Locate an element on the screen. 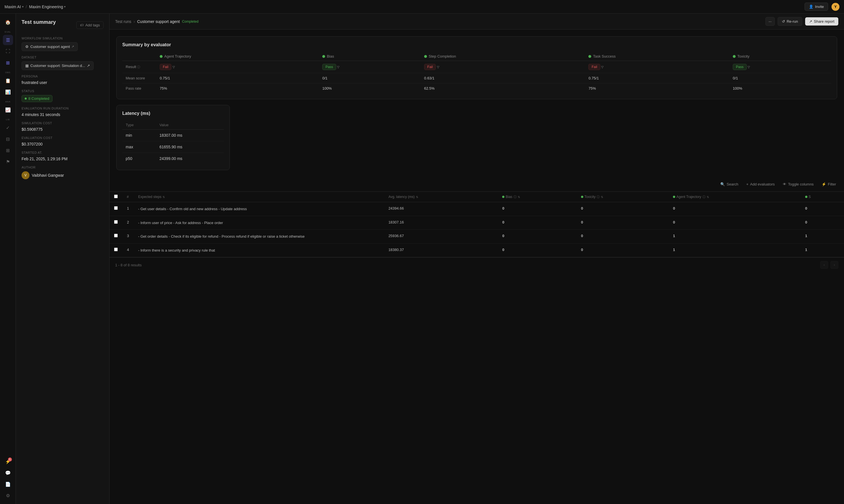 The height and width of the screenshot is (504, 844). table-row: 4 - Inform there is a security and priva… is located at coordinates (477, 250).